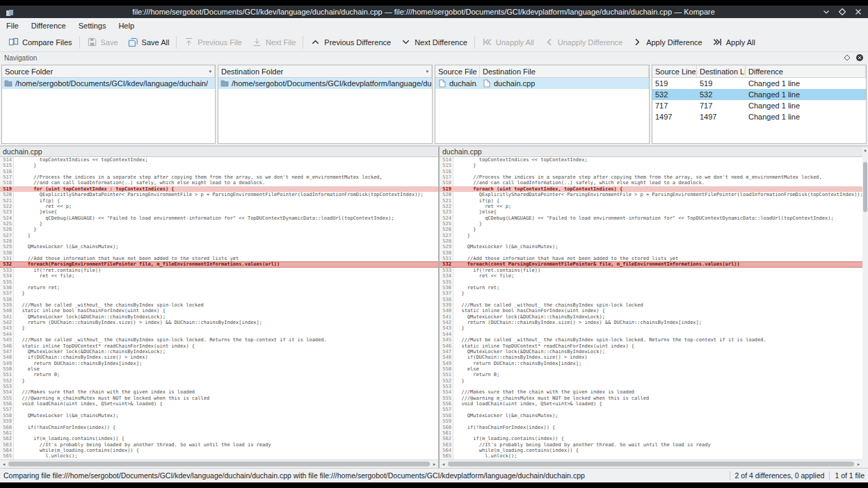 The width and height of the screenshot is (868, 488). What do you see at coordinates (651, 387) in the screenshot?
I see `code-line: 553` at bounding box center [651, 387].